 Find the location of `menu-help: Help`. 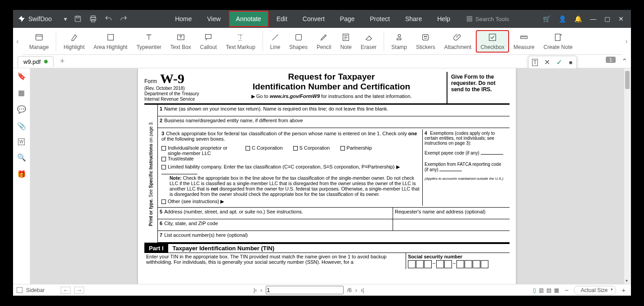

menu-help: Help is located at coordinates (443, 19).